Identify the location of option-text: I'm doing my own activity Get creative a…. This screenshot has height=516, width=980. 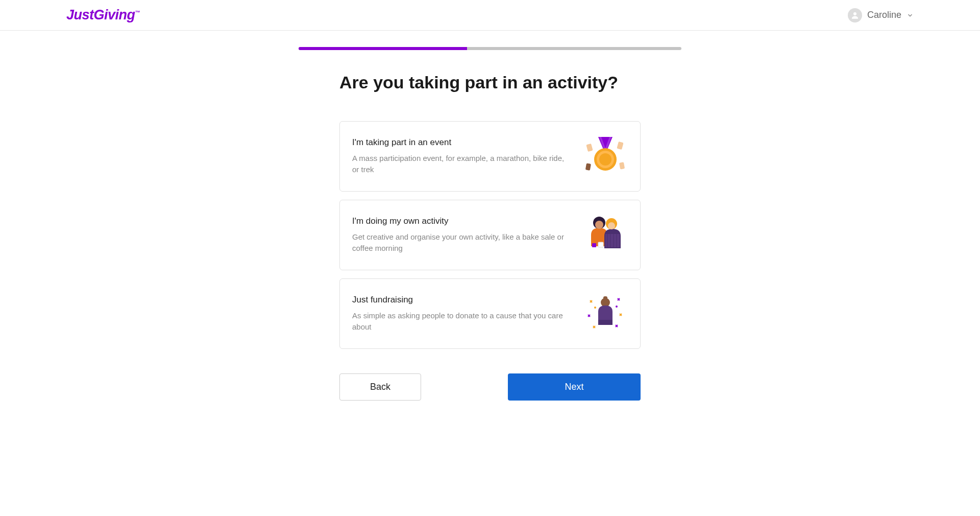
(468, 235).